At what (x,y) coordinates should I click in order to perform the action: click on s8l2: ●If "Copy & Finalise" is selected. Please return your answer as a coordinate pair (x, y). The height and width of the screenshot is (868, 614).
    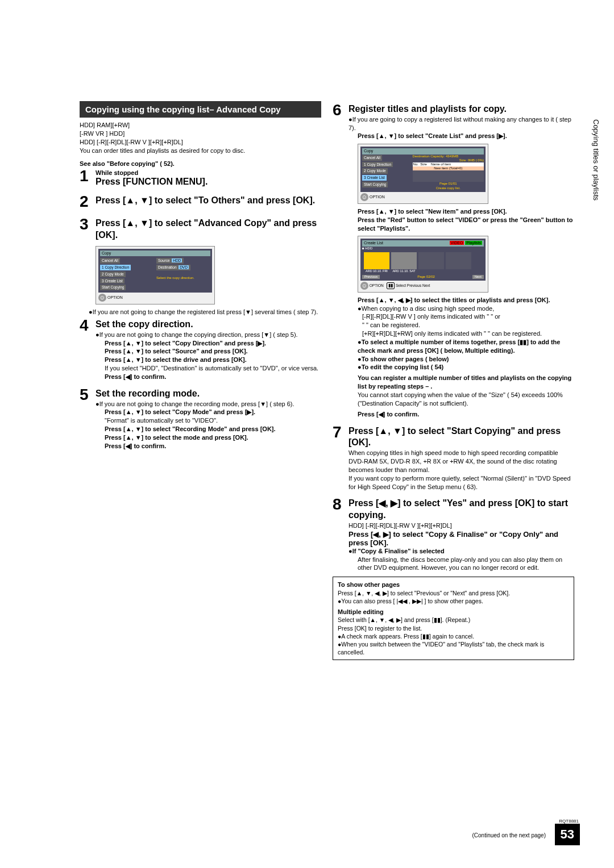
    Looking at the image, I should click on (462, 551).